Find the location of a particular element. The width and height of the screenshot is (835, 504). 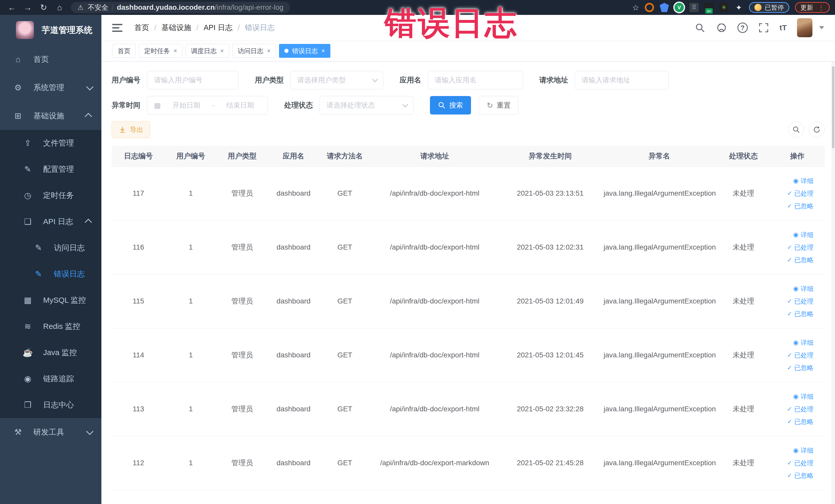

cell-user_id: 1 is located at coordinates (191, 409).